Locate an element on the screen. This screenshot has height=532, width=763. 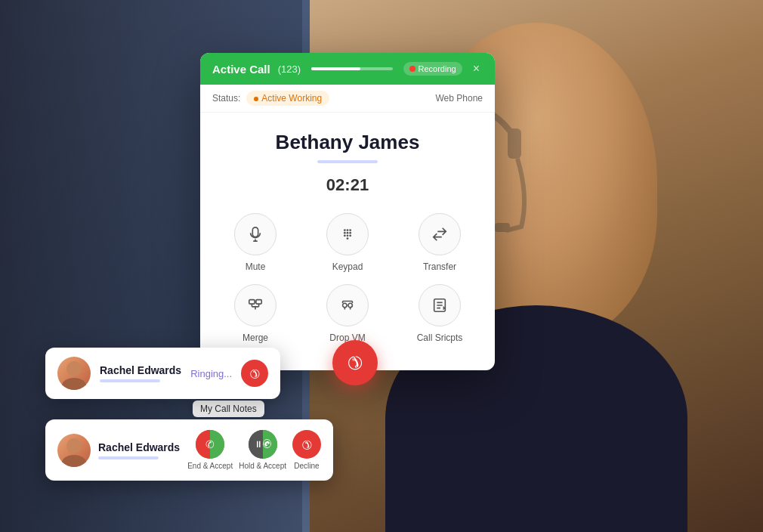
call-actions-row2: Merge Drop VM is located at coordinates (348, 314).